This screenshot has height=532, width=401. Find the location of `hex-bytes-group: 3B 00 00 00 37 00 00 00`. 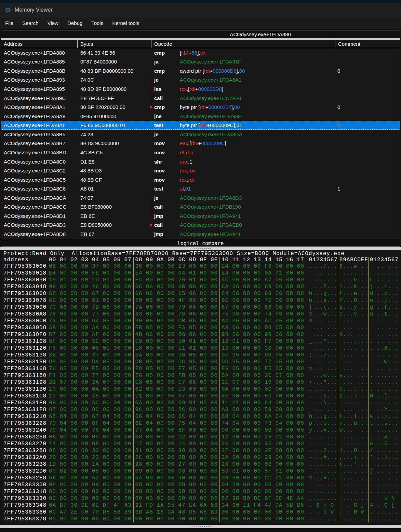

hex-bytes-group: 3B 00 00 00 37 00 00 00 is located at coordinates (91, 355).